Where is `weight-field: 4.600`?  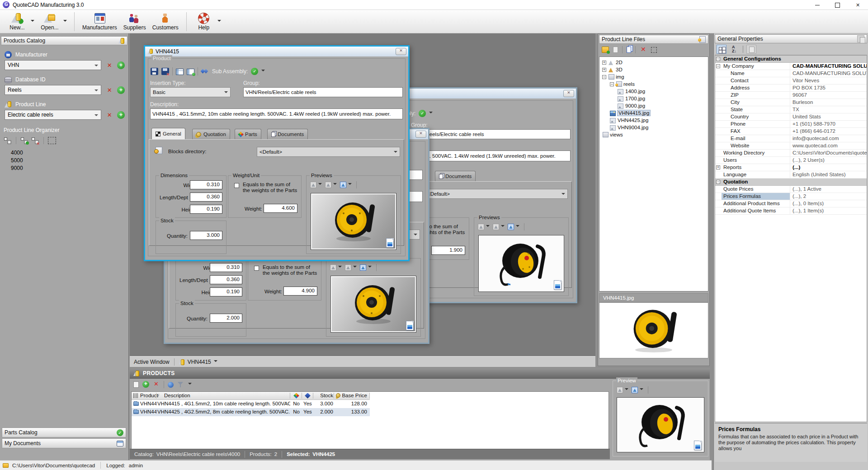 weight-field: 4.600 is located at coordinates (280, 208).